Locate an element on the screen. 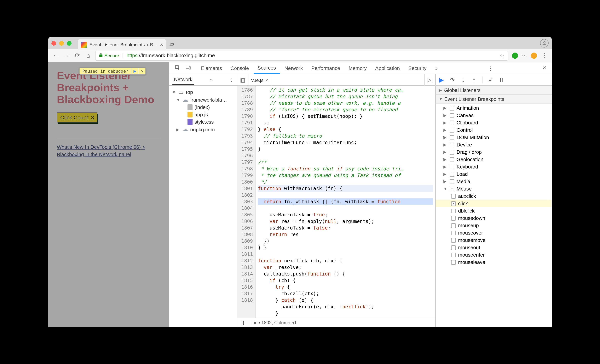 The height and width of the screenshot is (364, 600). editor-tab: vue.js × is located at coordinates (260, 80).